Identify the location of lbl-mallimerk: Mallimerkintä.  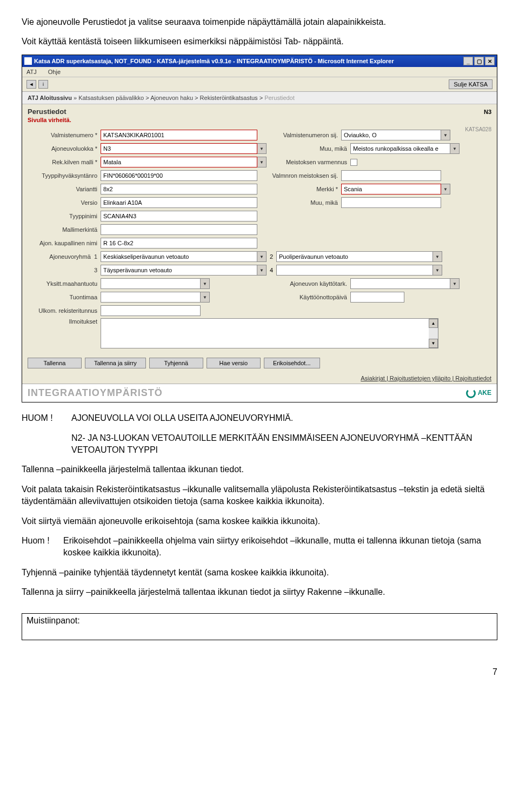
(64, 230).